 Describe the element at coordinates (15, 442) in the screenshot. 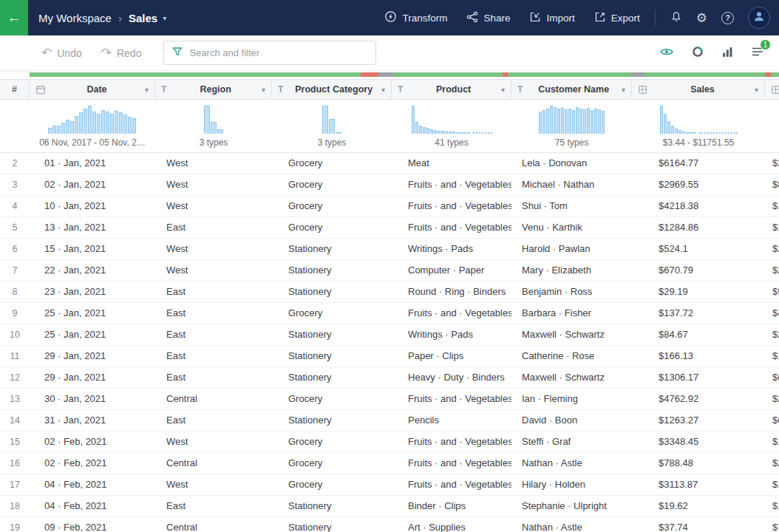

I see `row-number: 15` at that location.